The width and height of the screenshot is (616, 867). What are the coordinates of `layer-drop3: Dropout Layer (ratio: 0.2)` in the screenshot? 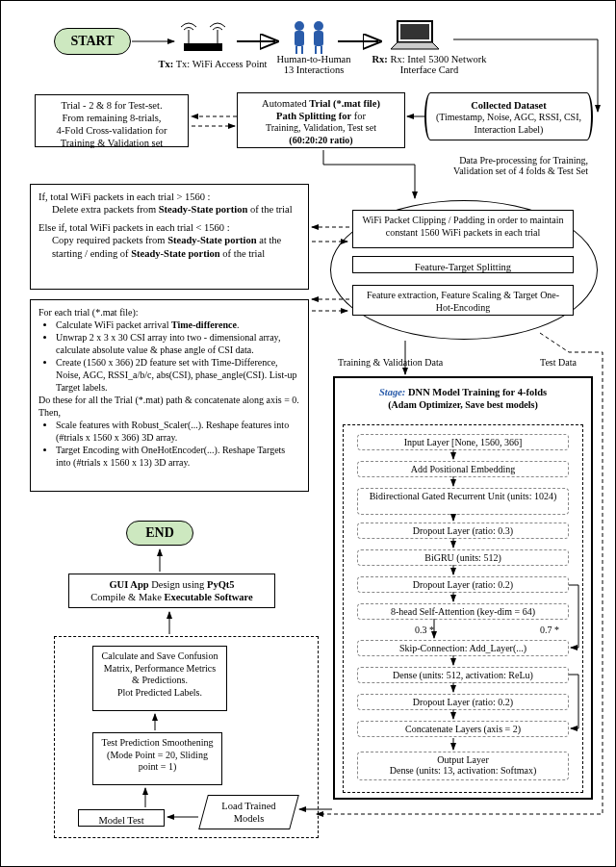 It's located at (463, 702).